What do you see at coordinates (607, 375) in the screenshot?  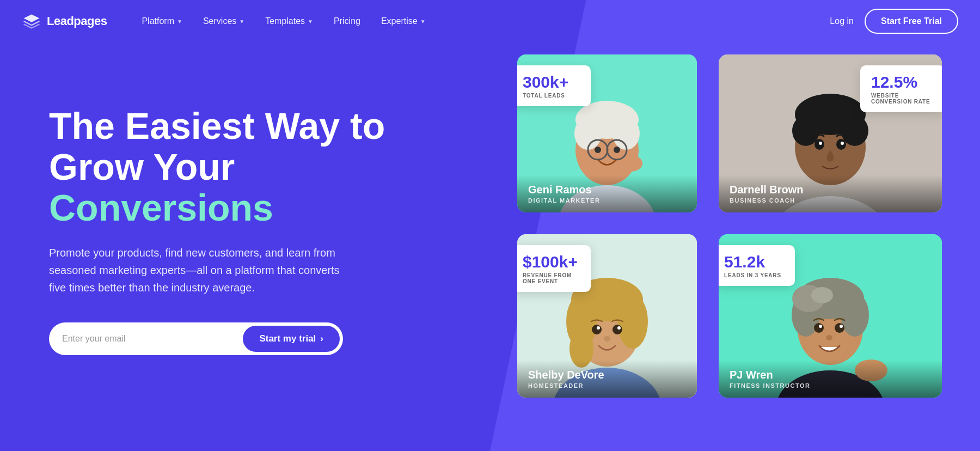 I see `person-name-shelby: Shelby DeVore` at bounding box center [607, 375].